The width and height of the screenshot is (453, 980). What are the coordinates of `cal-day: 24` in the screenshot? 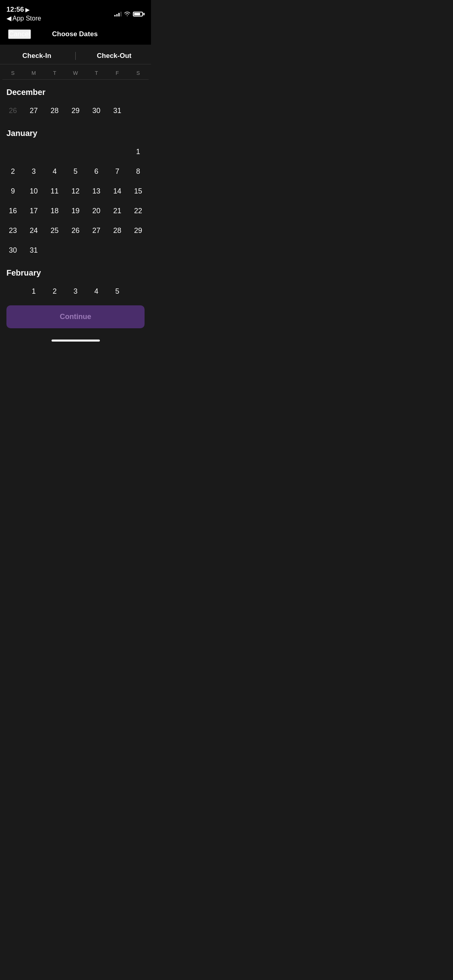 It's located at (34, 231).